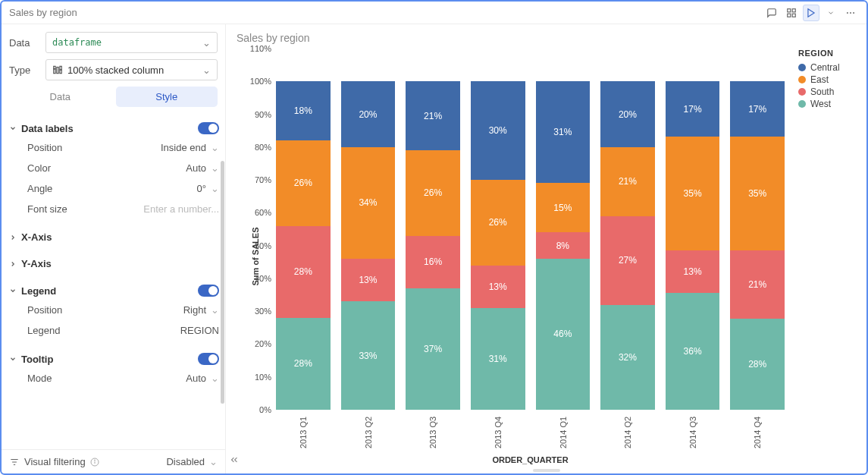  Describe the element at coordinates (114, 237) in the screenshot. I see `section-xaxis: X-Axis` at that location.